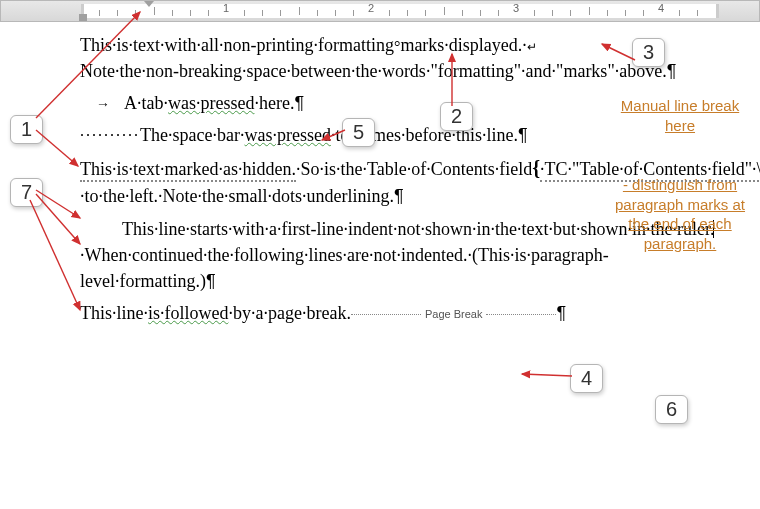  Describe the element at coordinates (400, 313) in the screenshot. I see `paragraph-6: This·line·is·followed·by·a·page·break.Pa…` at that location.